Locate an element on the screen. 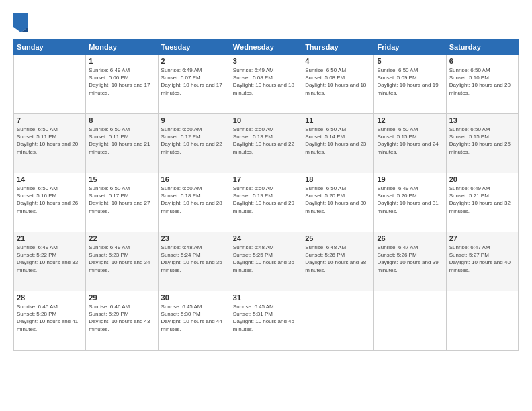  day-number: 8 is located at coordinates (122, 120).